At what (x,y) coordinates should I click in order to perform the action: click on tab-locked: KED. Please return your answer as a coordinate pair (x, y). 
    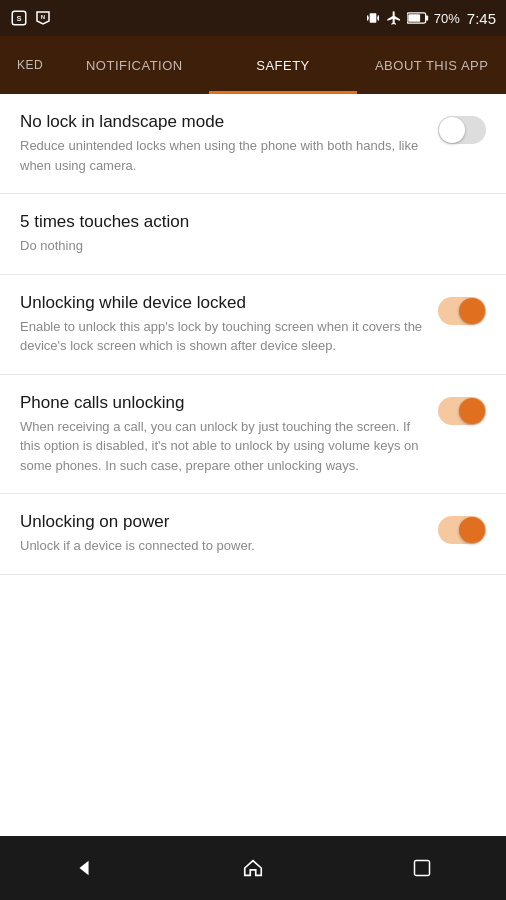
    Looking at the image, I should click on (30, 65).